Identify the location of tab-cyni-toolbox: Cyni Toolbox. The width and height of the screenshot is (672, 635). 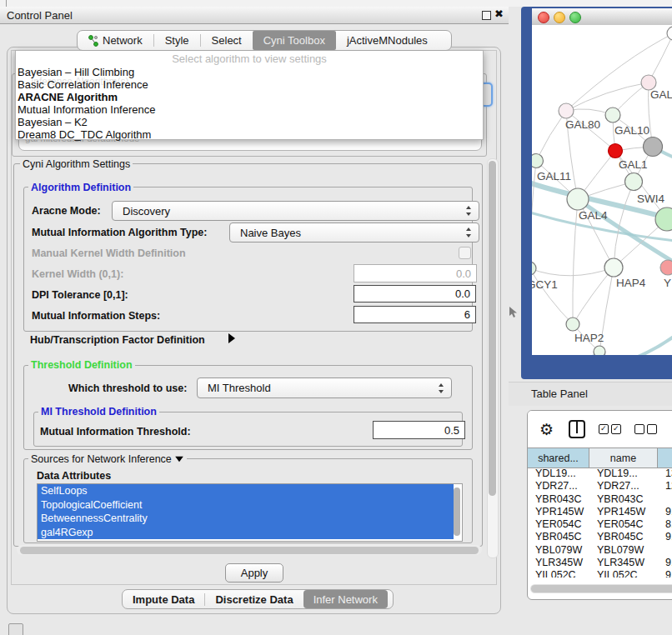
(294, 40).